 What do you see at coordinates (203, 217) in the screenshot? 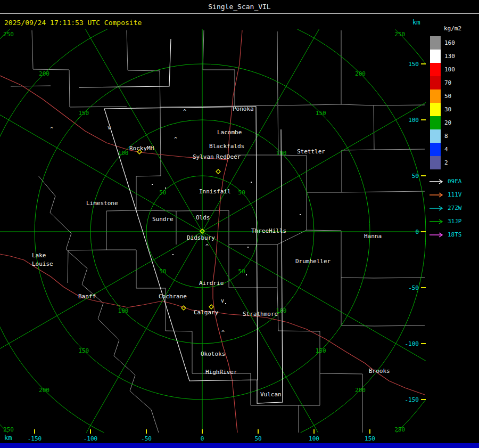
I see `city-label-olds: Olds` at bounding box center [203, 217].